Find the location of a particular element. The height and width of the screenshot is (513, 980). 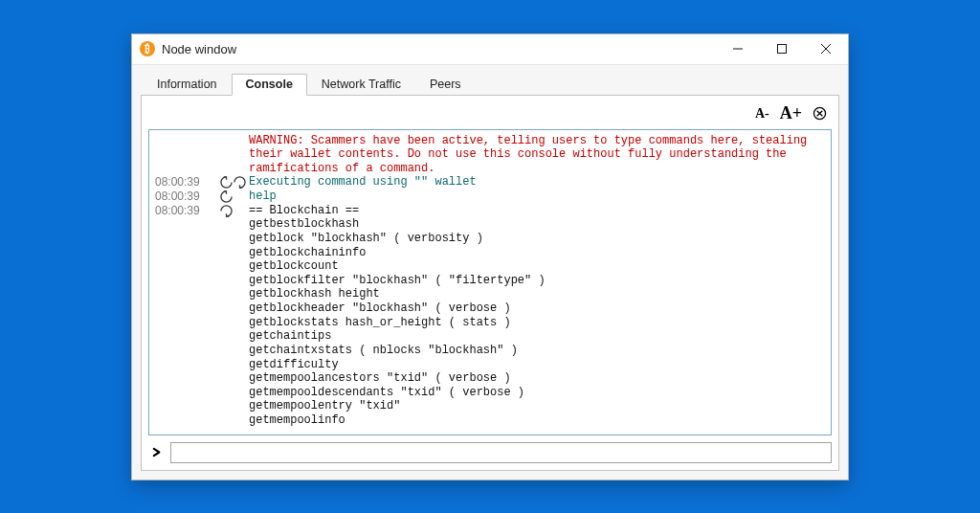

tab-information: Information is located at coordinates (188, 84).